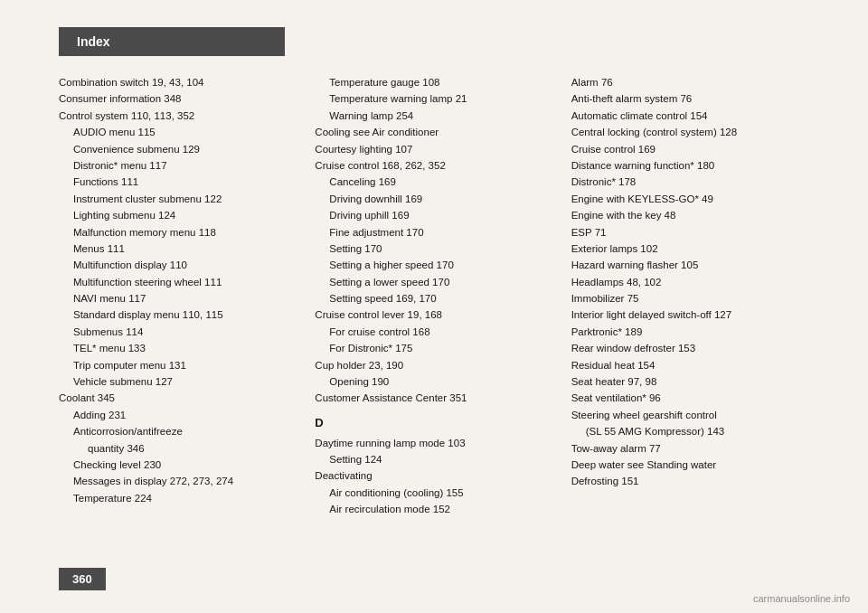 This screenshot has height=613, width=868. Describe the element at coordinates (691, 99) in the screenshot. I see `index-entry: Anti-theft alarm system 76` at that location.